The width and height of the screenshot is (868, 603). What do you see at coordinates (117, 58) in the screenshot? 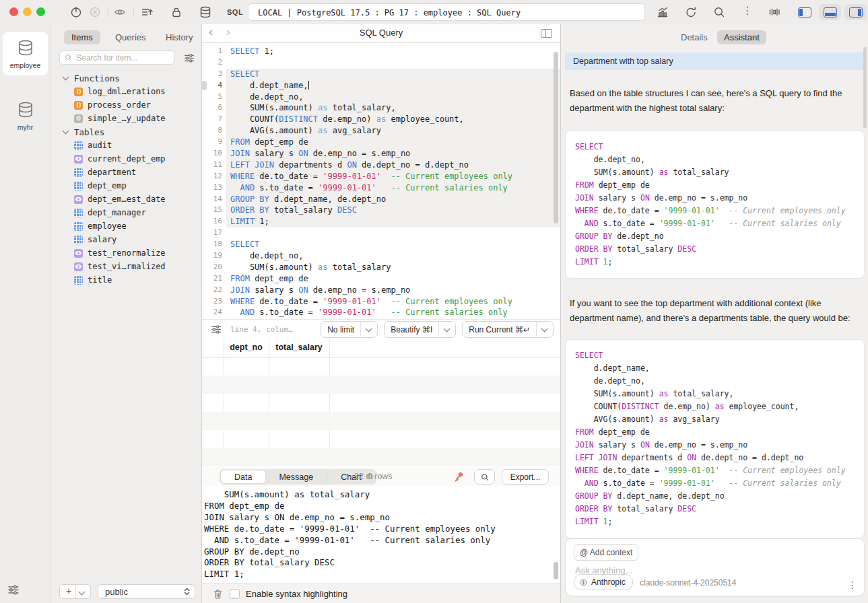
I see `search-input: Search for item...` at bounding box center [117, 58].